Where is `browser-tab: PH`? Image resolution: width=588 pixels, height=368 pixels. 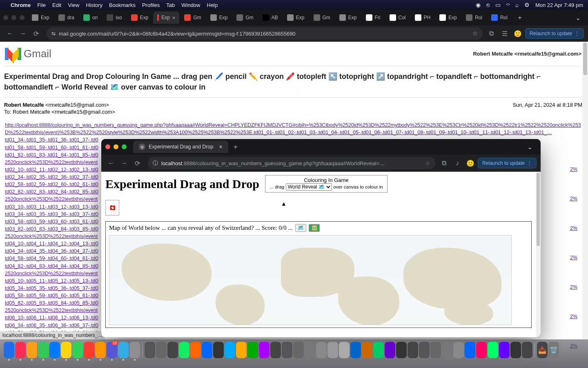 browser-tab: PH is located at coordinates (423, 18).